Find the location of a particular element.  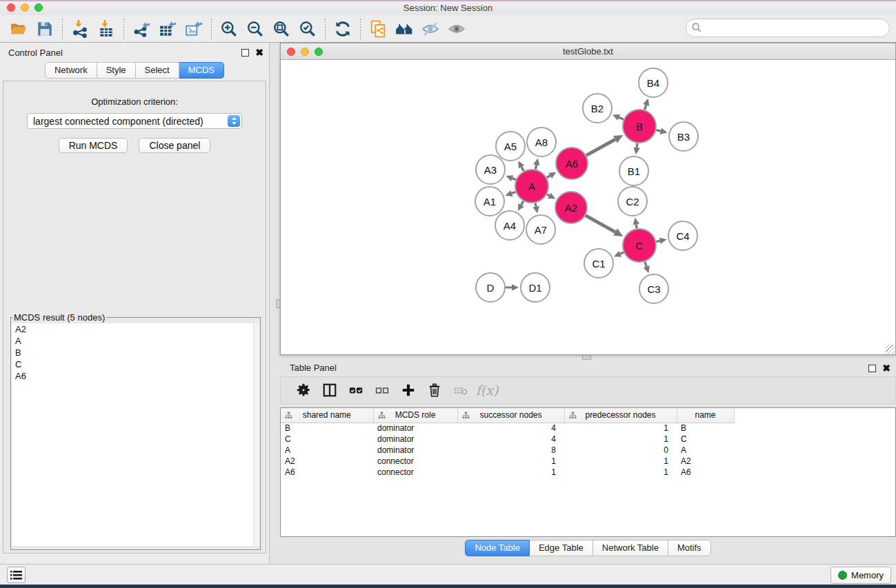

export-table-button is located at coordinates (168, 29).